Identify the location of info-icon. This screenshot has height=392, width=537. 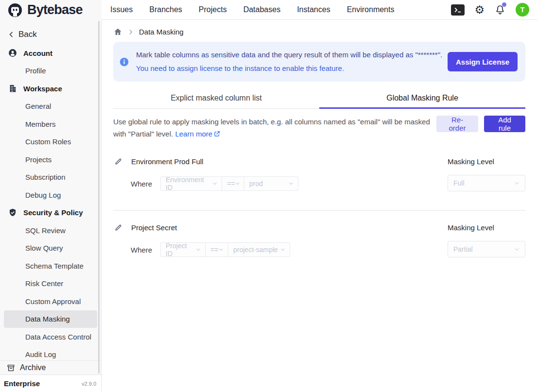
(124, 62).